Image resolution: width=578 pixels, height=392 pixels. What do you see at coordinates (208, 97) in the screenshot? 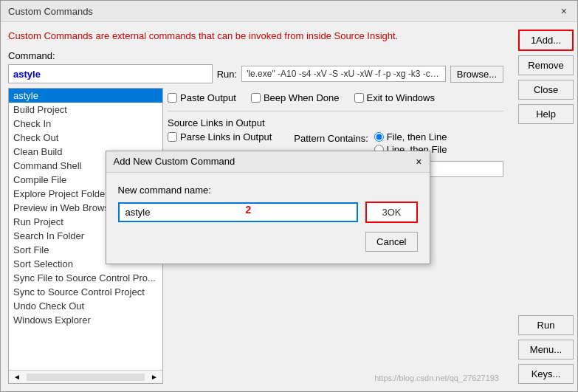
I see `paste-output-label: Paste Output` at bounding box center [208, 97].